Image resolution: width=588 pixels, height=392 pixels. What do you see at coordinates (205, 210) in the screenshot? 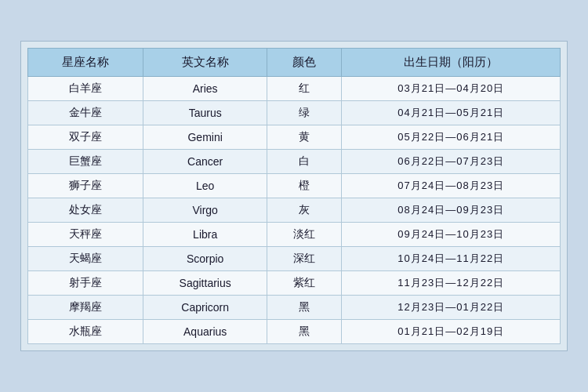
I see `cell-english-name: Virgo` at bounding box center [205, 210].